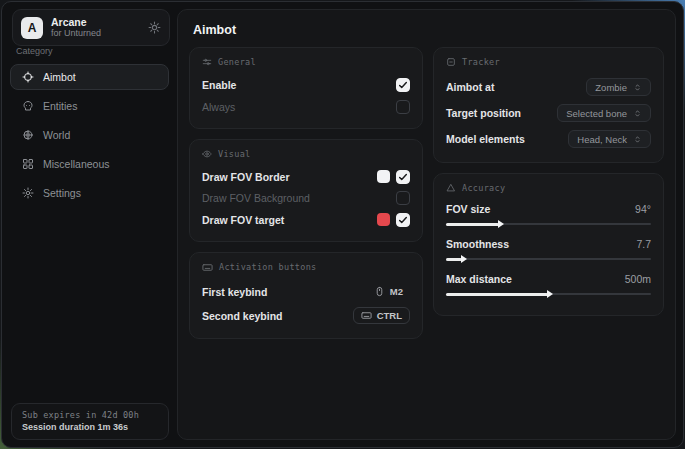 The height and width of the screenshot is (449, 685). I want to click on keybind-value: M2, so click(396, 292).